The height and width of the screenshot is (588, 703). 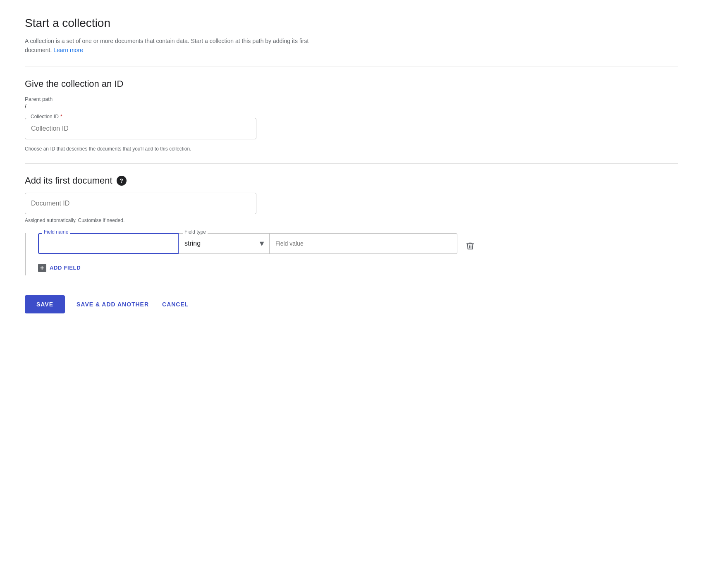 What do you see at coordinates (352, 67) in the screenshot?
I see `section-divider` at bounding box center [352, 67].